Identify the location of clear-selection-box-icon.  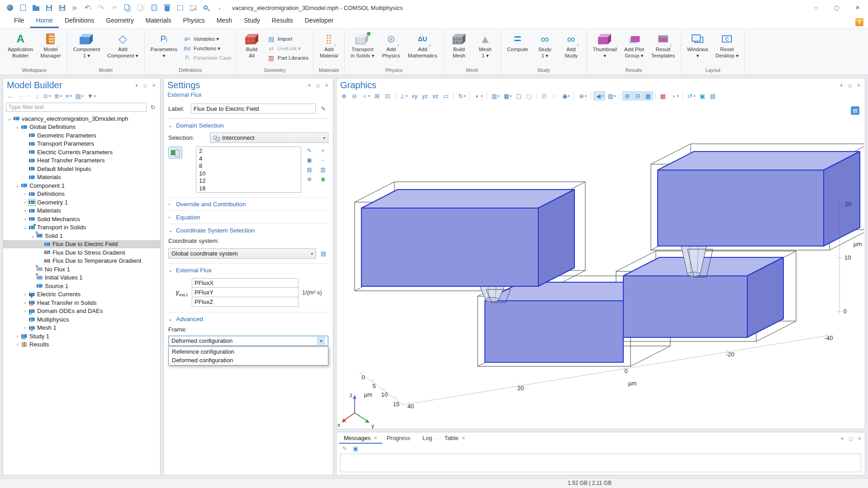
(194, 8).